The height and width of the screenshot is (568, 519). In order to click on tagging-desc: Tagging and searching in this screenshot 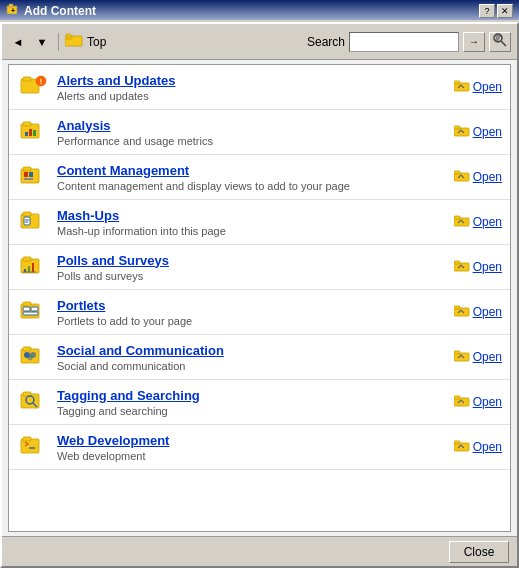, I will do `click(252, 411)`.